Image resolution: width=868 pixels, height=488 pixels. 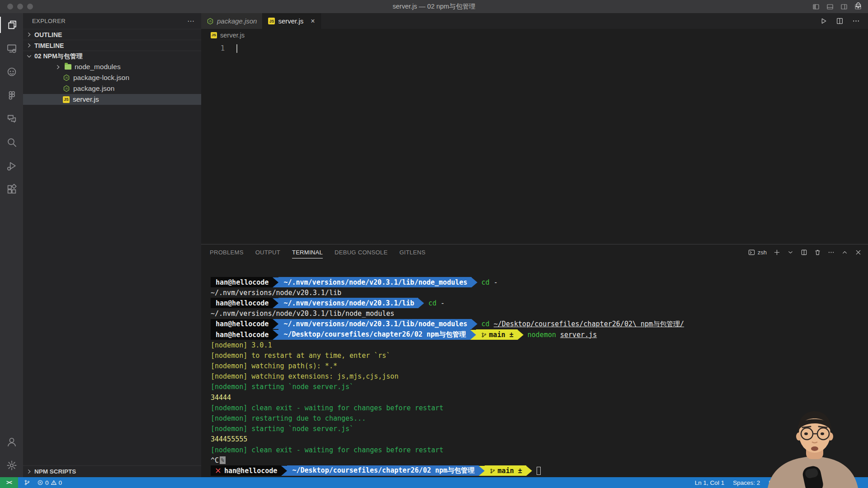 I want to click on sidebar-workspace-root: 02 NPM与包管理, so click(x=112, y=56).